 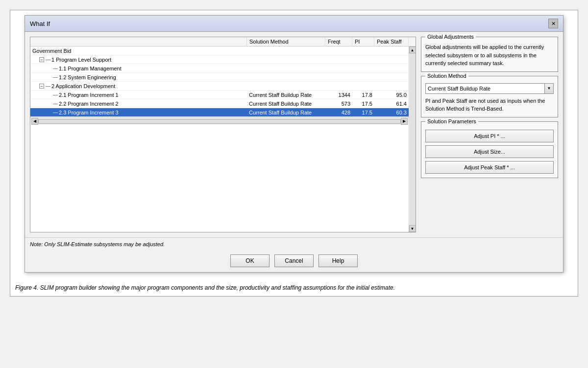 What do you see at coordinates (451, 37) in the screenshot?
I see `global-adjustments-title: Global Adjustments` at bounding box center [451, 37].